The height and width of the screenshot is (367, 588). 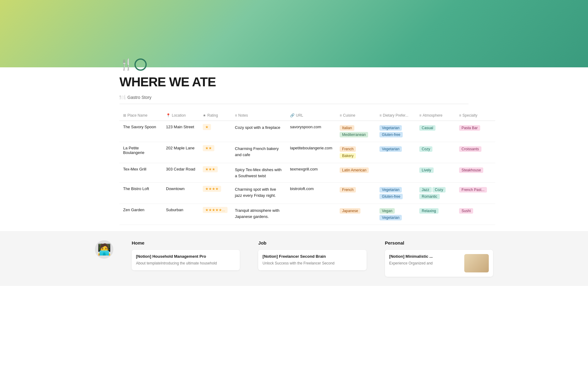 What do you see at coordinates (181, 152) in the screenshot?
I see `location-cell: 202 Maple Lane` at bounding box center [181, 152].